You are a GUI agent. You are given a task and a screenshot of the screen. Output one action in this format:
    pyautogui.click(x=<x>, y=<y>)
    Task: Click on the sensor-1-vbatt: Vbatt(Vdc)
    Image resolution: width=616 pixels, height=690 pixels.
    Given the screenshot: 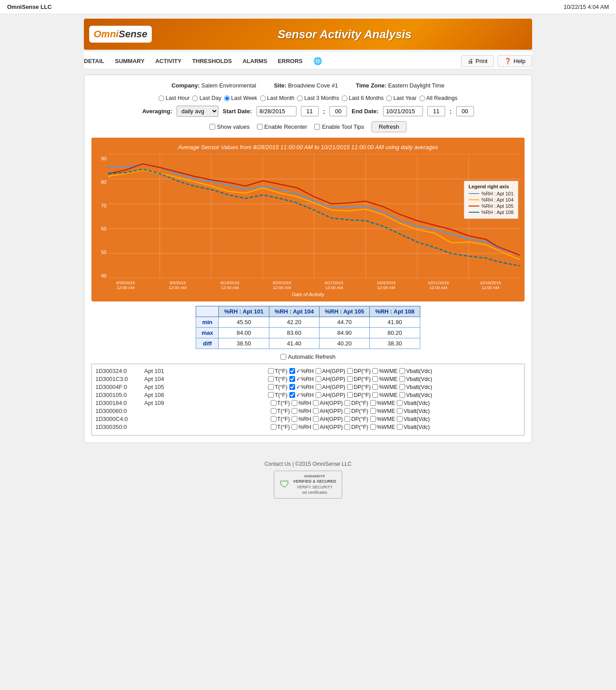 What is the action you would take?
    pyautogui.click(x=416, y=371)
    